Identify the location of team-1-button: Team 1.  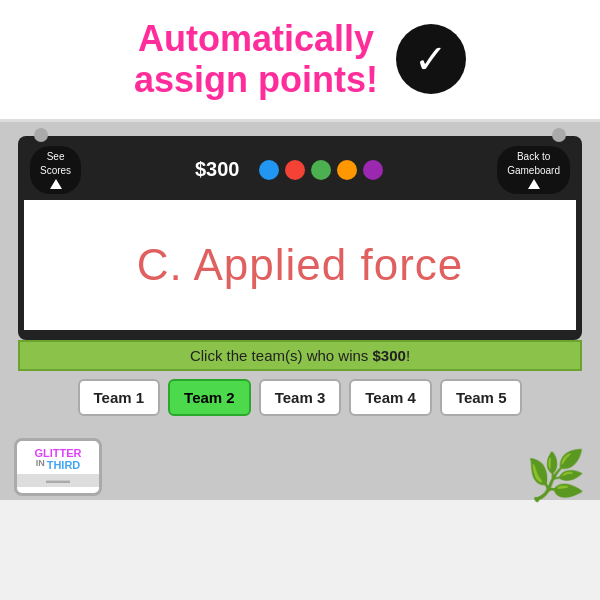
(120, 398).